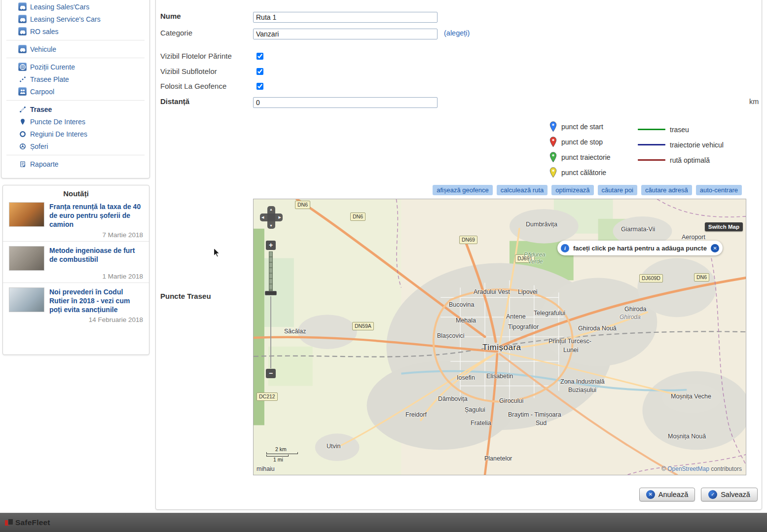 This screenshot has height=532, width=767. What do you see at coordinates (42, 92) in the screenshot?
I see `sidebar-item-label: Carpool` at bounding box center [42, 92].